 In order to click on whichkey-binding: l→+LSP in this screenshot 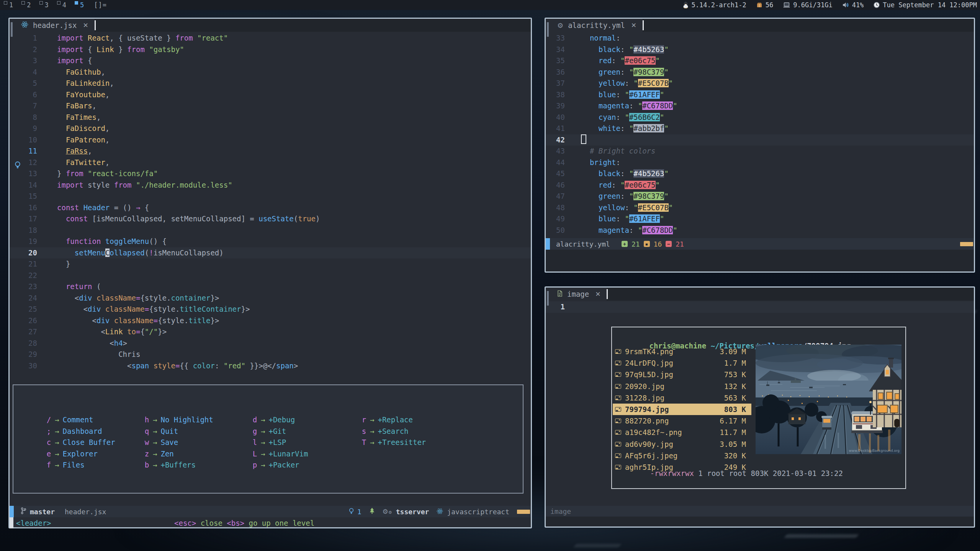, I will do `click(307, 443)`.